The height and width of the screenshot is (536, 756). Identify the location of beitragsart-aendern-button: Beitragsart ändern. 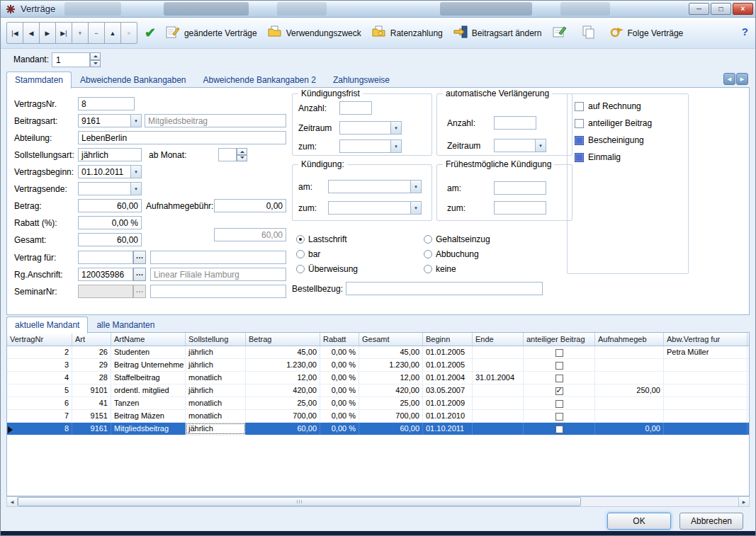
(497, 33).